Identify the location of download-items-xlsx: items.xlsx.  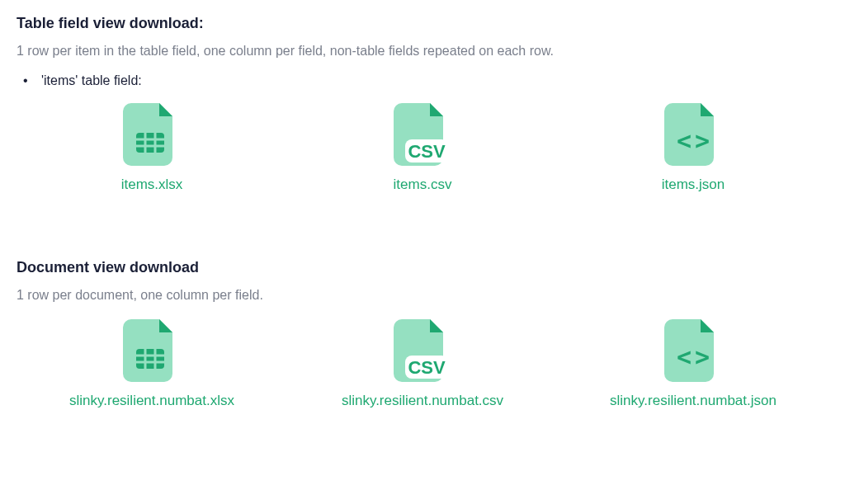
(152, 148).